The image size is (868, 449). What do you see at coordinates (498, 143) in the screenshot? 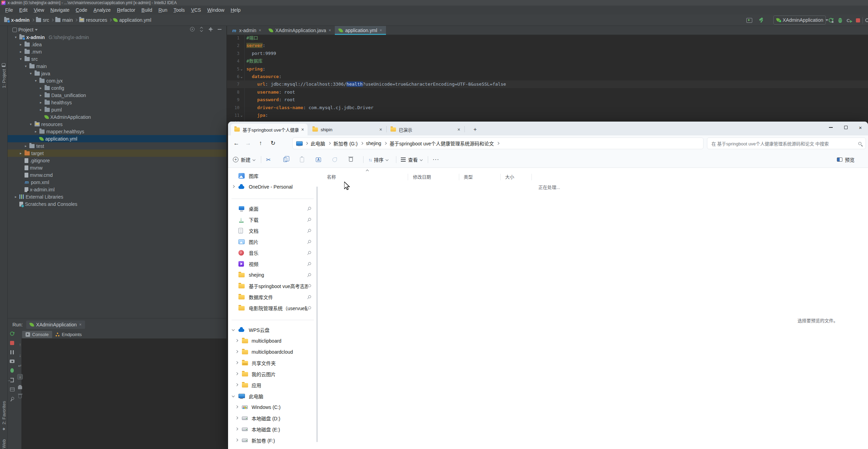
I see `address-bar: 此电脑新加卷 (G:)shejing基于springboot uve个人健康管理…` at bounding box center [498, 143].